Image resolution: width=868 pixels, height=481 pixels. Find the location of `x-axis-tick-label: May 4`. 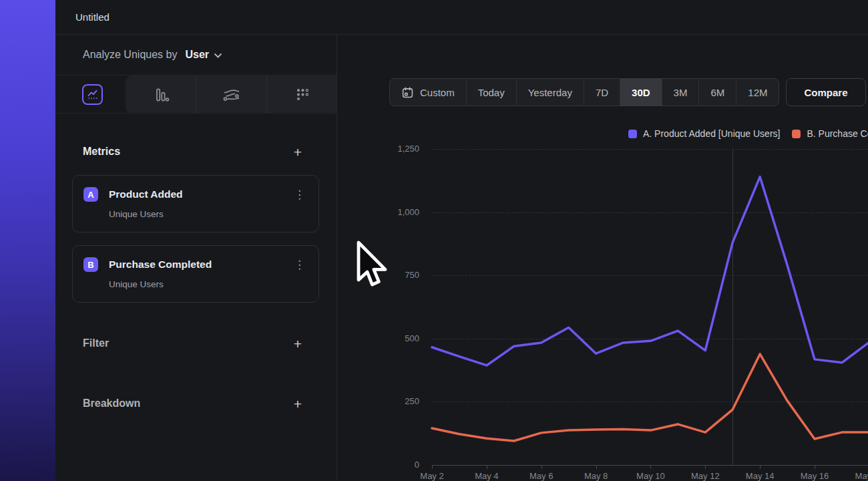

x-axis-tick-label: May 4 is located at coordinates (486, 476).